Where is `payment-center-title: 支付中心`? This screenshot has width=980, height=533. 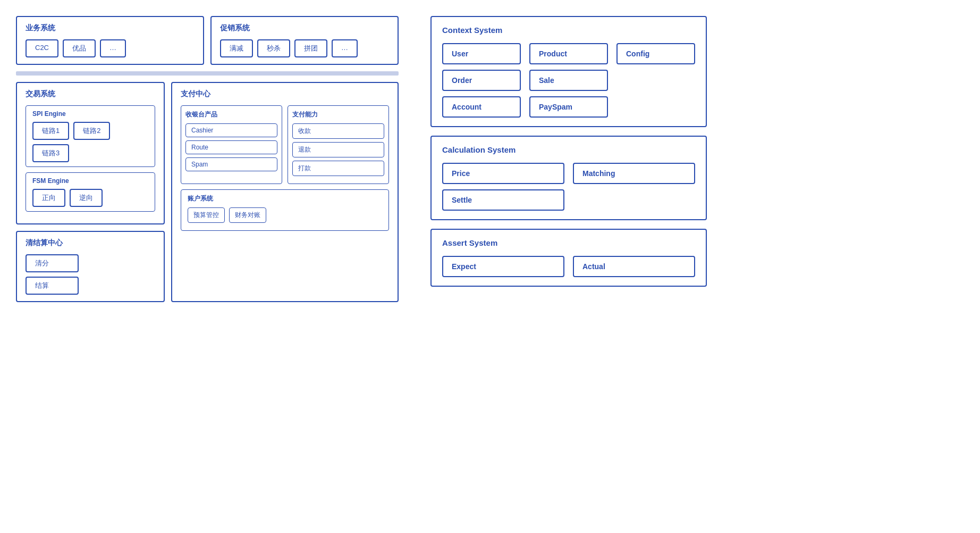
payment-center-title: 支付中心 is located at coordinates (285, 94).